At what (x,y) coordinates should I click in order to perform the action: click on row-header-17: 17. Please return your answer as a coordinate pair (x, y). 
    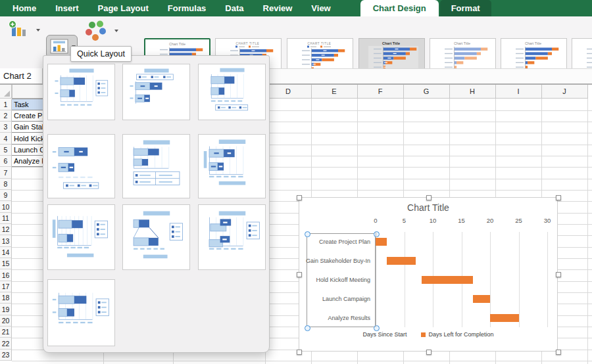
    Looking at the image, I should click on (6, 286).